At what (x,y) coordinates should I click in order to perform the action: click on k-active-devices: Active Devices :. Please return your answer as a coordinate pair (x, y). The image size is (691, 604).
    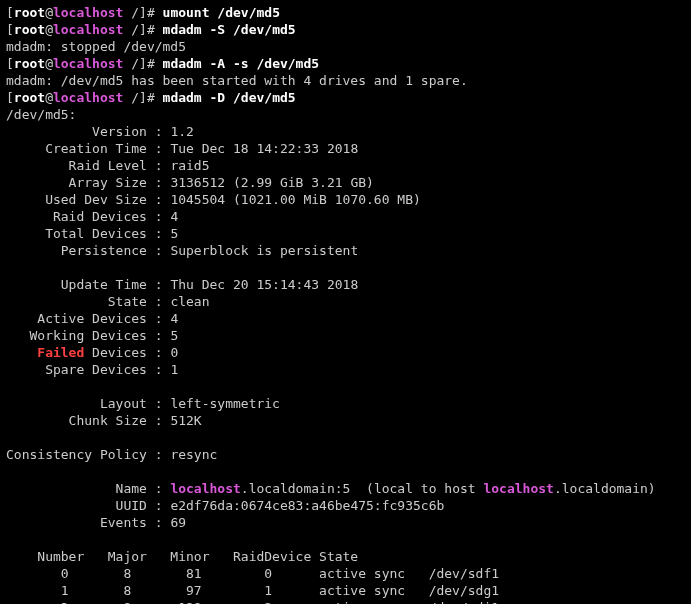
    Looking at the image, I should click on (88, 318).